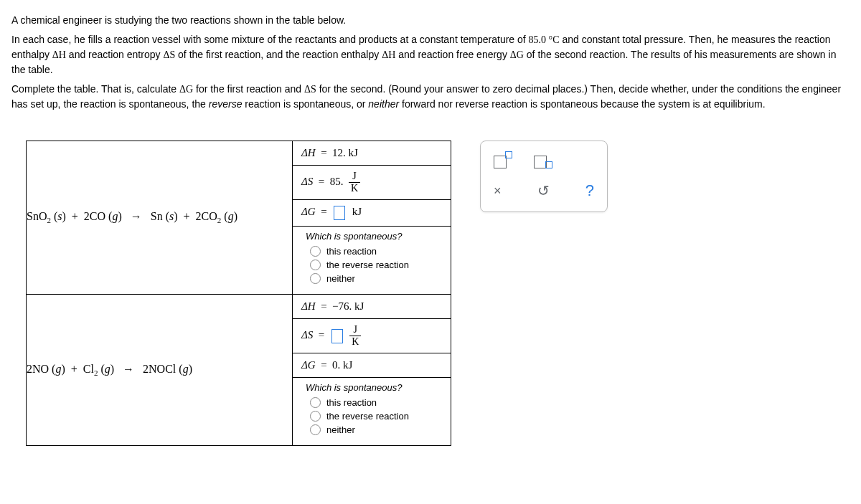  What do you see at coordinates (430, 97) in the screenshot?
I see `para-3: Complete the table. That is, calculate Δ…` at bounding box center [430, 97].